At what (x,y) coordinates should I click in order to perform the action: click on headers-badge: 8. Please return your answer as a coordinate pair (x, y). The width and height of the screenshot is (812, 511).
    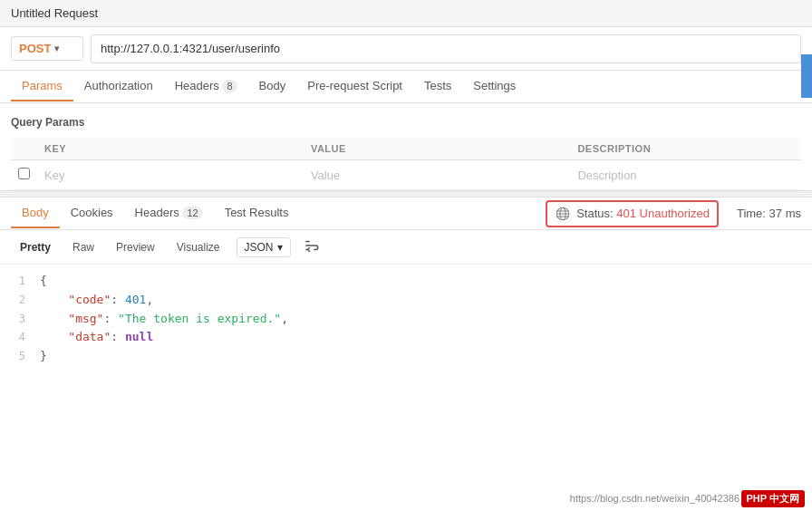
    Looking at the image, I should click on (229, 86).